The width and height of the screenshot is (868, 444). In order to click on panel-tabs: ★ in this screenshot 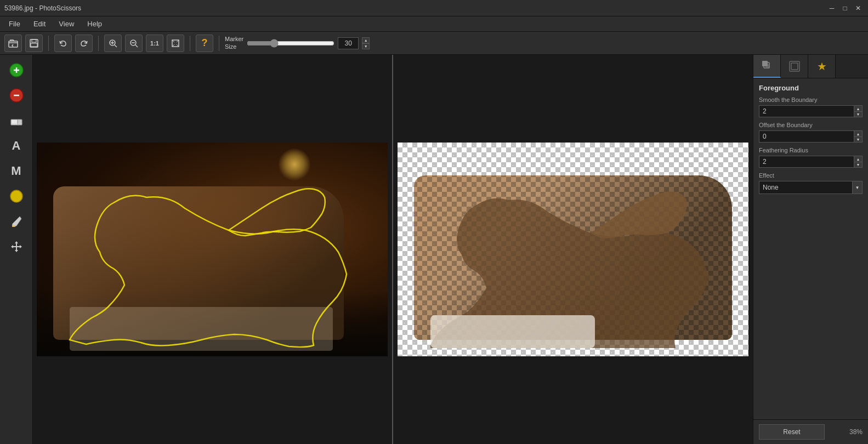, I will do `click(810, 67)`.